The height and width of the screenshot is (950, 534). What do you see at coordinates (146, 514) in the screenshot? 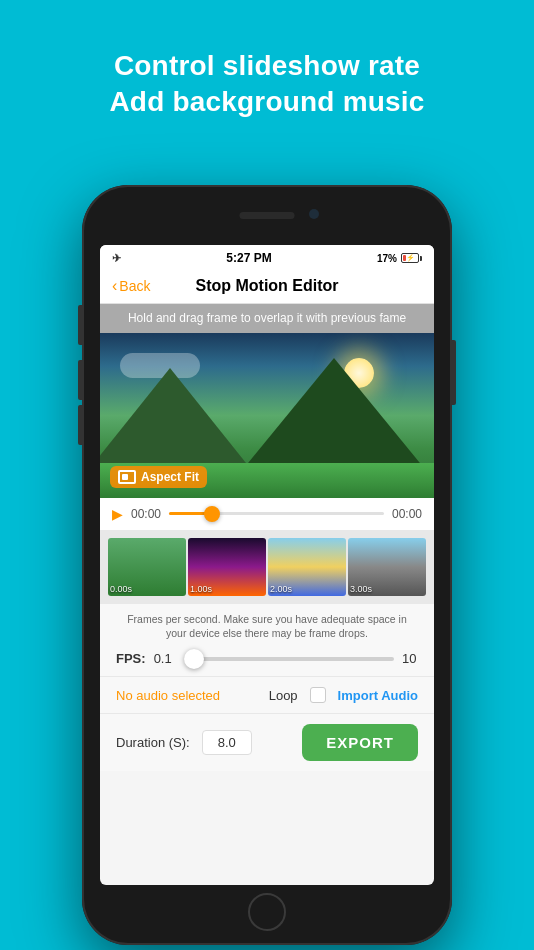
I see `current-time: 00:00` at bounding box center [146, 514].